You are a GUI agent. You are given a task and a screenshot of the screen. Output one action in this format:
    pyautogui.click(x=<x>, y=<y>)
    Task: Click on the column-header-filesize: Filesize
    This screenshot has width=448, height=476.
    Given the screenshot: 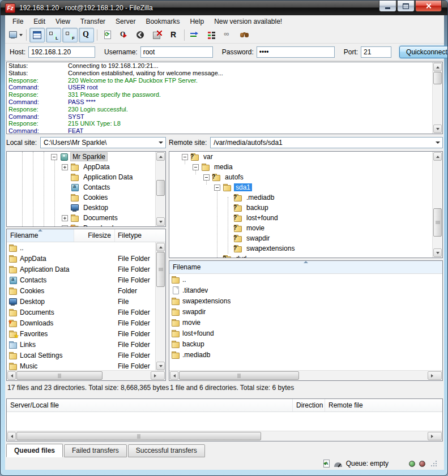 What is the action you would take?
    pyautogui.click(x=95, y=235)
    